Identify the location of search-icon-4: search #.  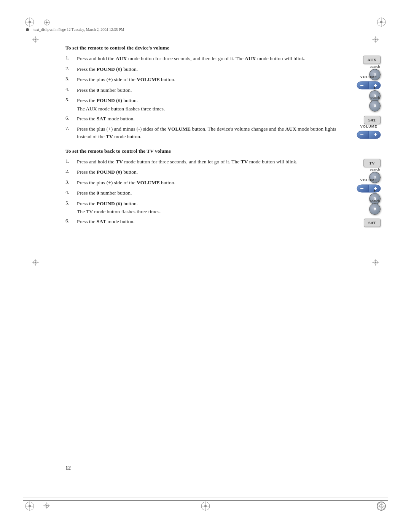
(375, 207).